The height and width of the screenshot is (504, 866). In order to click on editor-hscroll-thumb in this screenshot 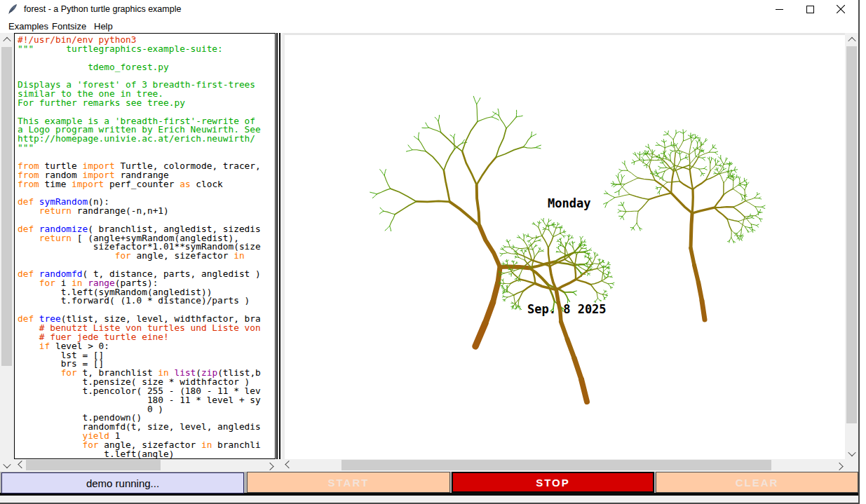, I will do `click(93, 465)`.